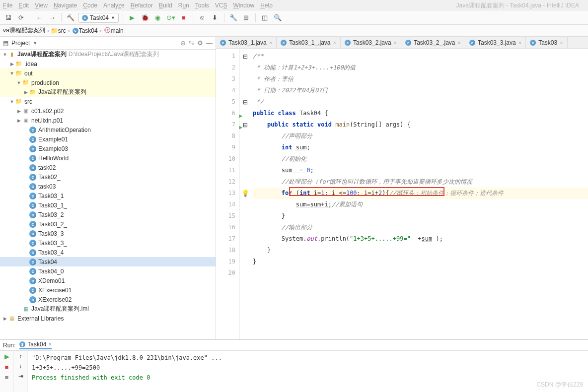 Image resolution: width=588 pixels, height=392 pixels. Describe the element at coordinates (245, 194) in the screenshot. I see `bulb-icon: 💡` at that location.